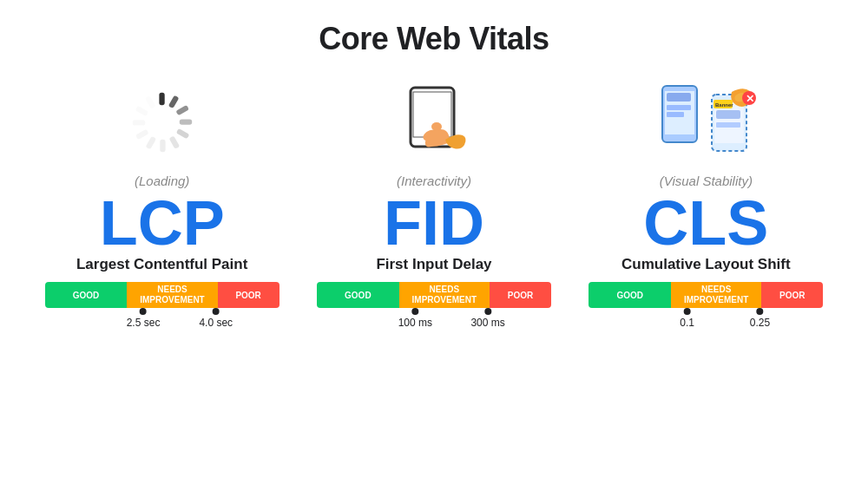  I want to click on cls-bar-container: GOOD NEEDSIMPROVEMENT POOR 0.1 0.25, so click(706, 304).